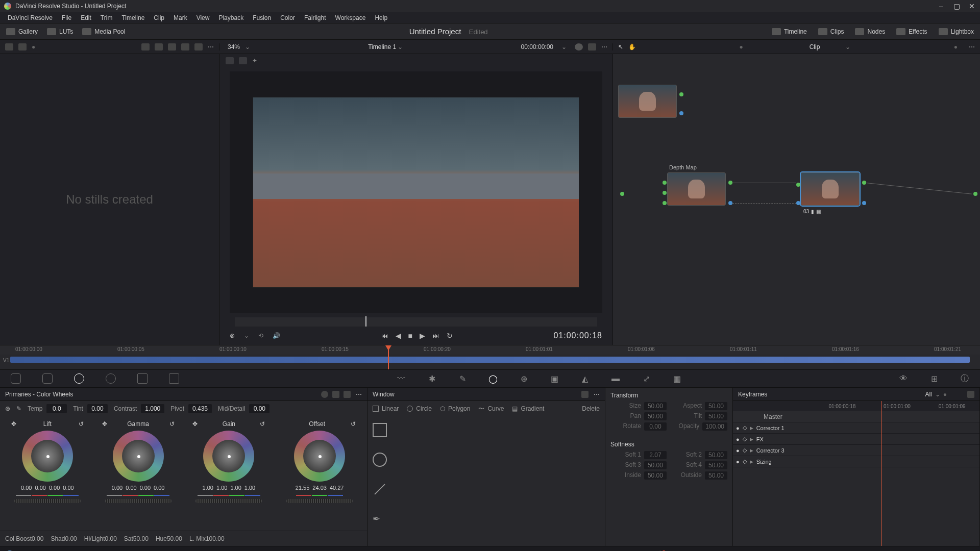  I want to click on primaries-wheel-mode-icon, so click(325, 394).